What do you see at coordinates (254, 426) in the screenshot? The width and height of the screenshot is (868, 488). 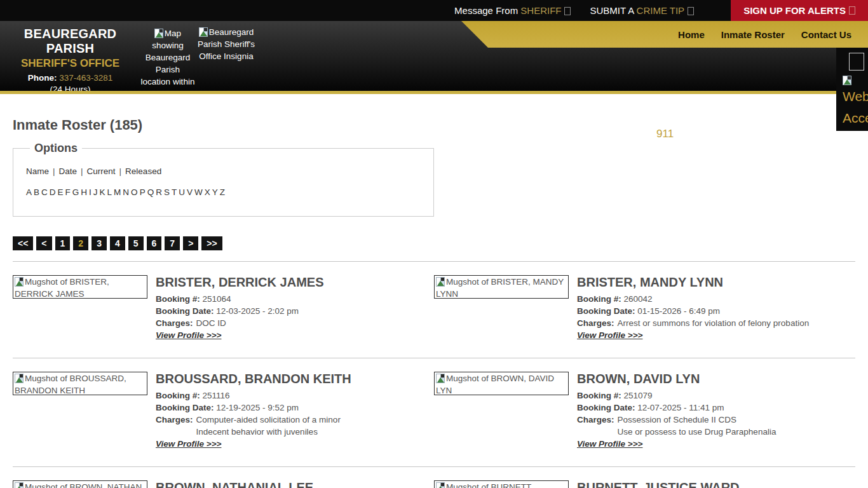 I see `charges-line: Charges: Computer-aided solicitation of …` at bounding box center [254, 426].